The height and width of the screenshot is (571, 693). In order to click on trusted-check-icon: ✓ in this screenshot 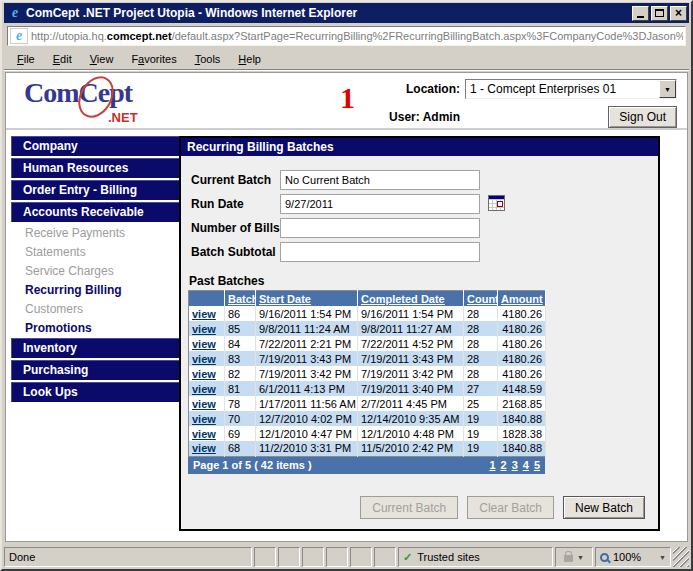, I will do `click(408, 558)`.